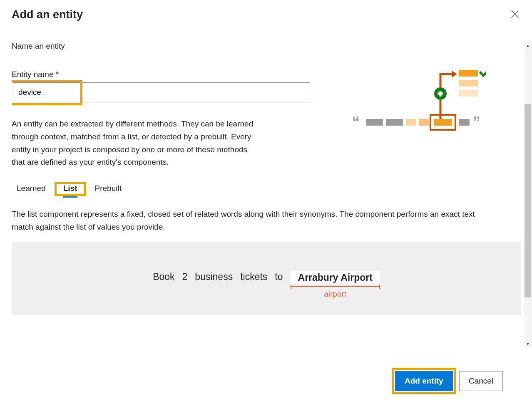 The width and height of the screenshot is (532, 416). What do you see at coordinates (528, 195) in the screenshot?
I see `vertical-scrollbar: ▲ ▼` at bounding box center [528, 195].